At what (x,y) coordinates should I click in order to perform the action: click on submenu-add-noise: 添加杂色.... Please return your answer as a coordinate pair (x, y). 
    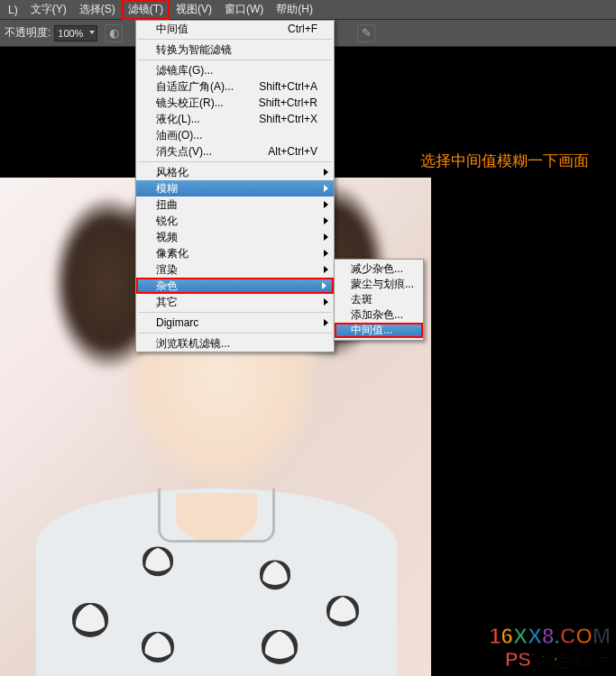
    Looking at the image, I should click on (379, 315).